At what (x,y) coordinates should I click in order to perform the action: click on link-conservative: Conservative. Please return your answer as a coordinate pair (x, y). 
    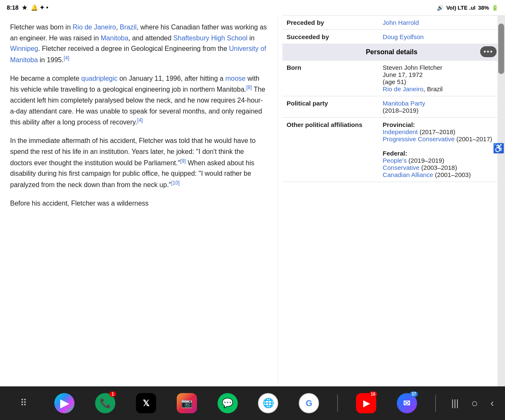
    Looking at the image, I should click on (401, 167).